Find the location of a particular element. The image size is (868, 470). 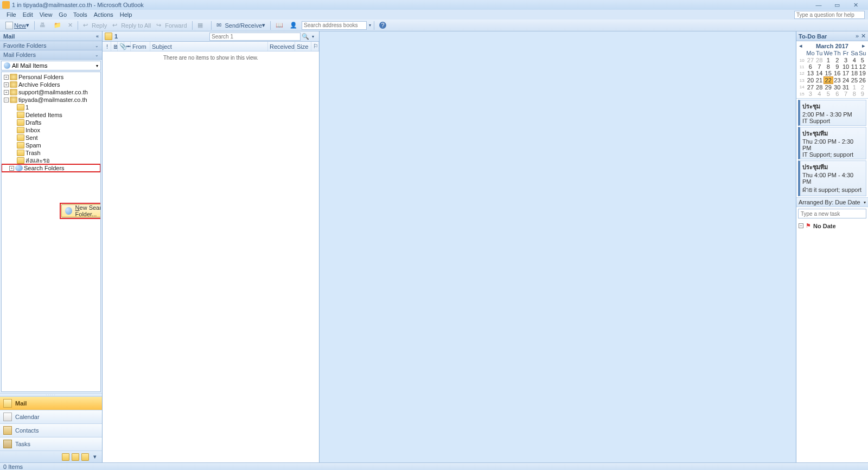

col-attachment: ⥈ is located at coordinates (127, 47).